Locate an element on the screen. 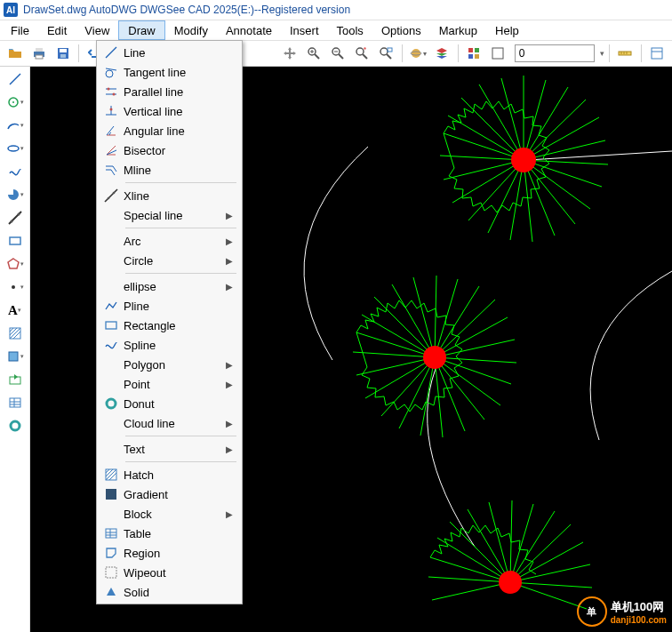 This screenshot has width=672, height=632. side-spline-button is located at coordinates (15, 172).